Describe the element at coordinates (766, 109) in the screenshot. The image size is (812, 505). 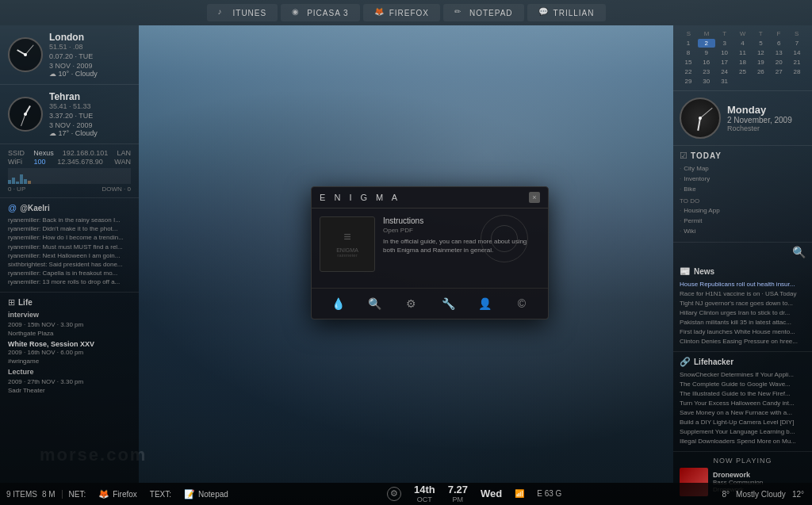
I see `big-clock-day: Monday` at that location.